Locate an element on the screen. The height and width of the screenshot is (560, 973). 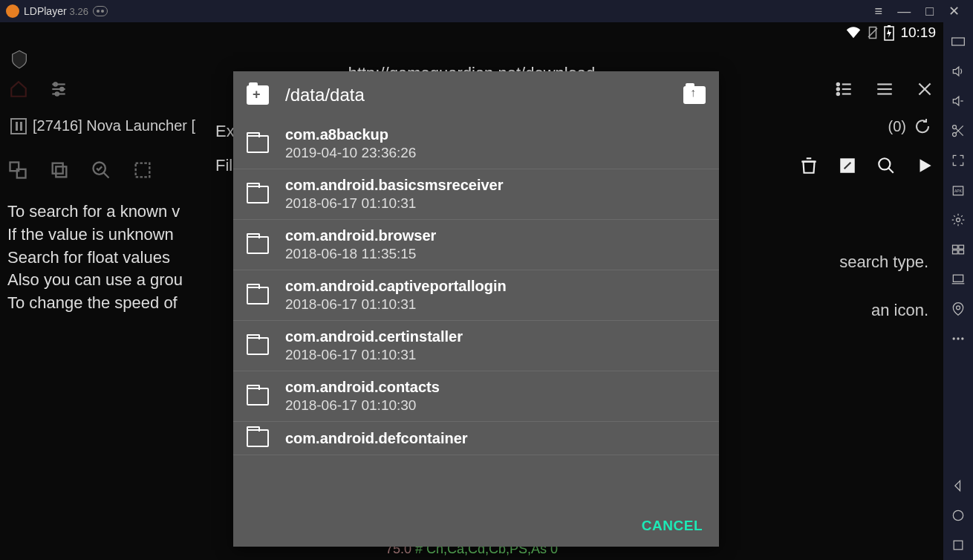
volume-down-icon is located at coordinates (958, 101).